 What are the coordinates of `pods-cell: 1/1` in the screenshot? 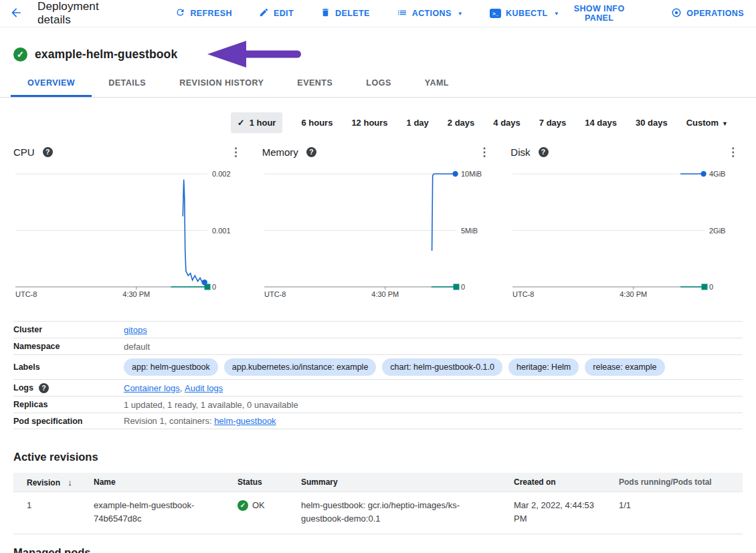 It's located at (681, 506).